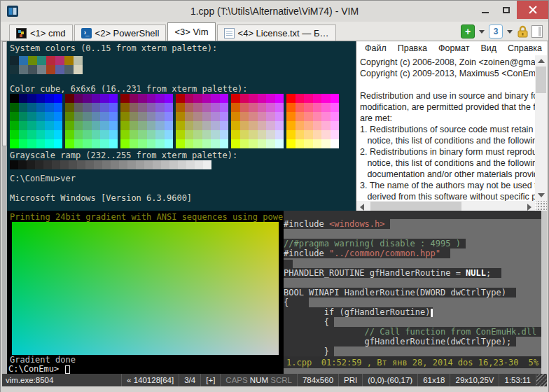  Describe the element at coordinates (350, 380) in the screenshot. I see `status-cell: PRI` at that location.